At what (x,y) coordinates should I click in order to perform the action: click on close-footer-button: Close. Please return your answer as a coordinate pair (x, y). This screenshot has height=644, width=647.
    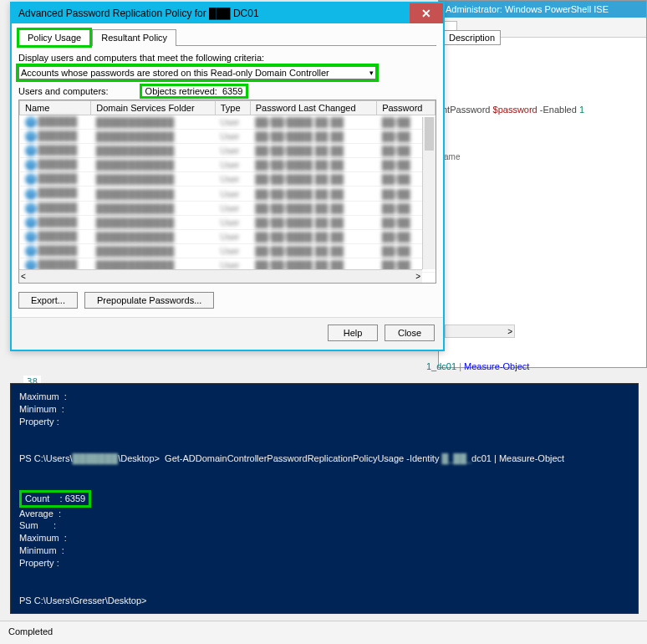
    Looking at the image, I should click on (410, 333).